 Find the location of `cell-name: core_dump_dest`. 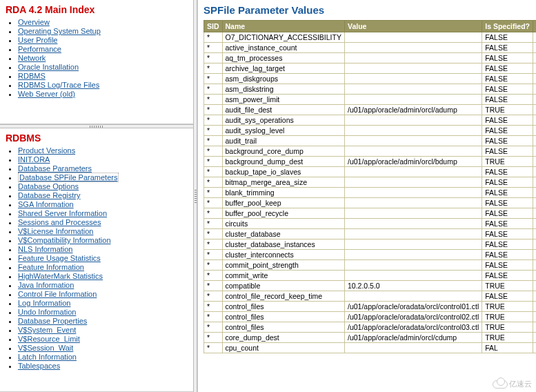

cell-name: core_dump_dest is located at coordinates (283, 338).